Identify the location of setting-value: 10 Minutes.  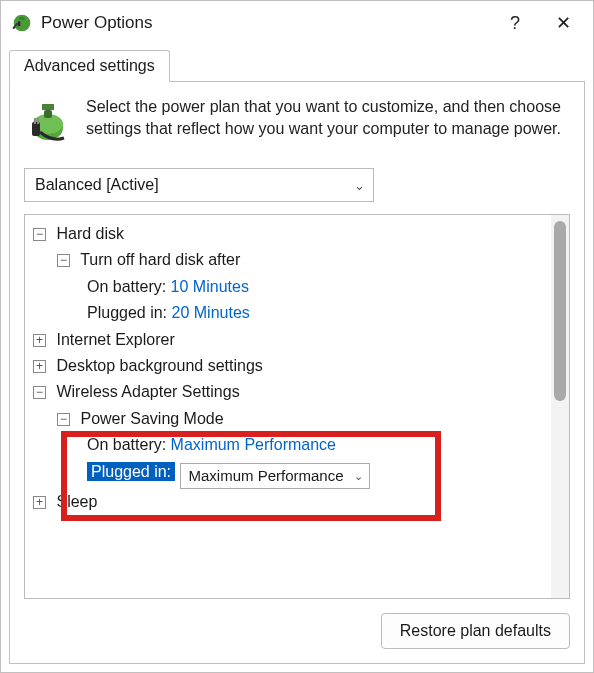
(210, 286).